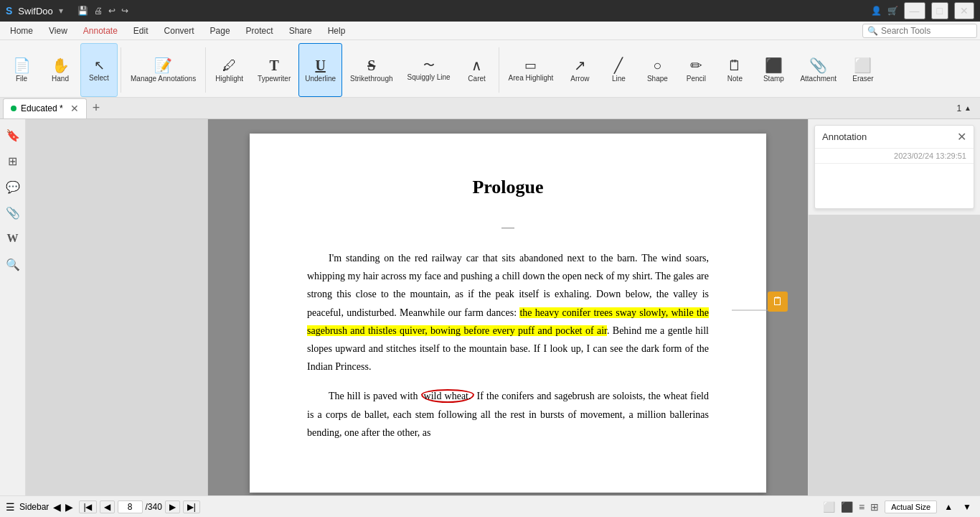 This screenshot has width=980, height=517. Describe the element at coordinates (112, 11) in the screenshot. I see `undo-icon: ↩` at that location.